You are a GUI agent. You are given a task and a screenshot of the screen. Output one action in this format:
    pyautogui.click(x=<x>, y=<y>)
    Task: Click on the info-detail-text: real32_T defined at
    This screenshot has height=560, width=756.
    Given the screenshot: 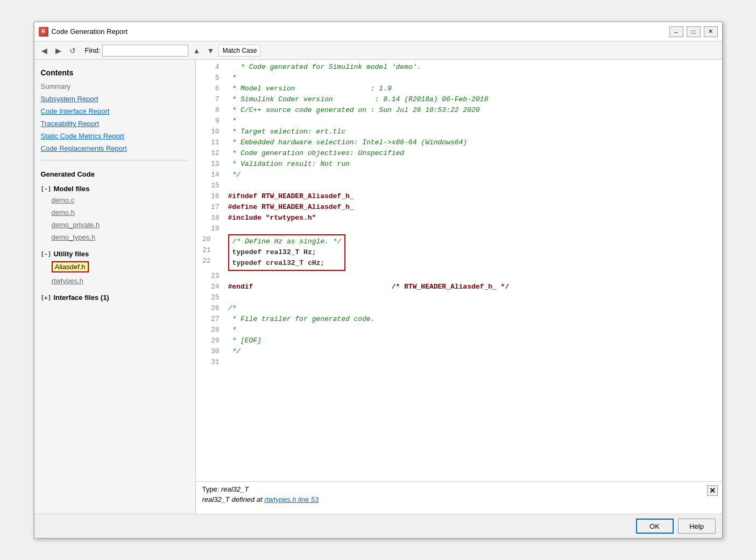 What is the action you would take?
    pyautogui.click(x=232, y=500)
    